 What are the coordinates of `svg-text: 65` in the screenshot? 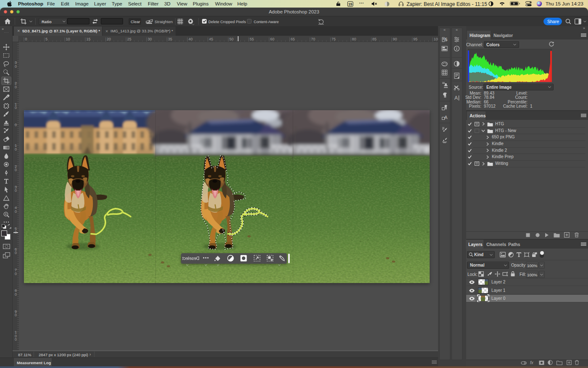 It's located at (293, 39).